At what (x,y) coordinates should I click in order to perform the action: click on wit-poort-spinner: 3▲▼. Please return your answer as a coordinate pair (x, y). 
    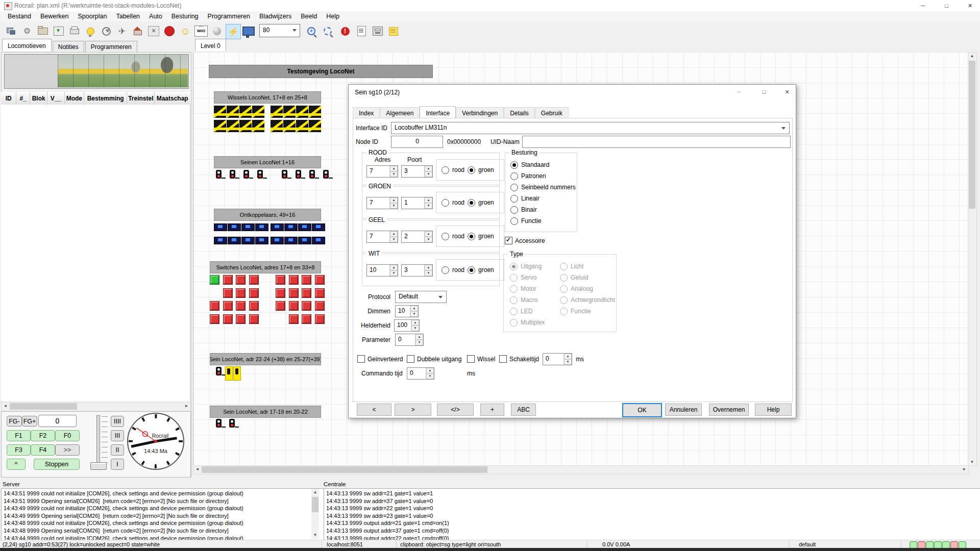
    Looking at the image, I should click on (417, 270).